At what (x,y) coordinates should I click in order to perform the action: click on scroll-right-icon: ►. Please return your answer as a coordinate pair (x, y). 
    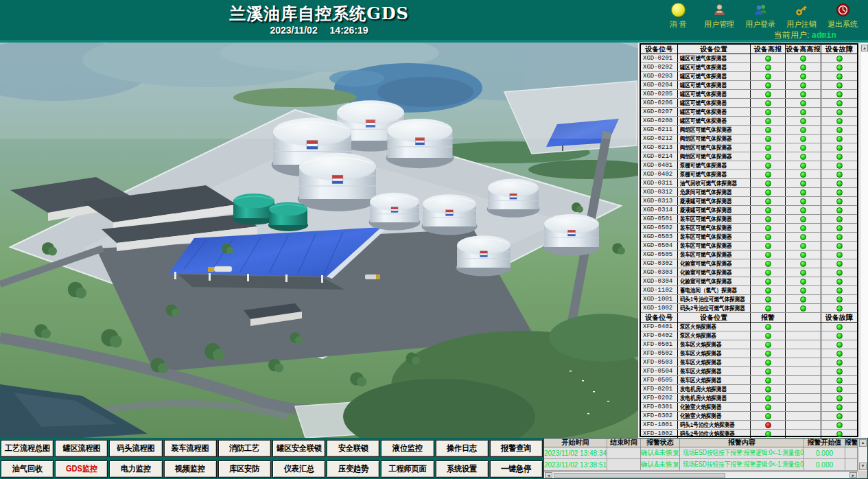
    Looking at the image, I should click on (854, 475).